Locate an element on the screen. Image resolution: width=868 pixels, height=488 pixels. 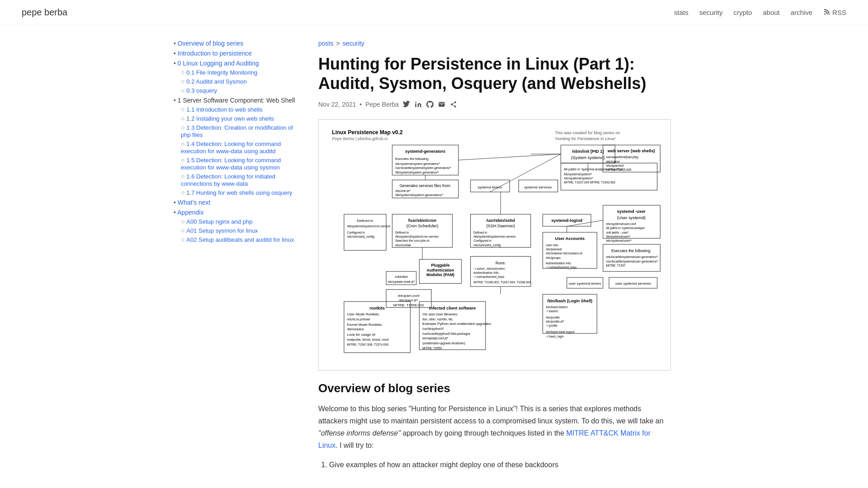
nav-rss: RSS is located at coordinates (835, 13).